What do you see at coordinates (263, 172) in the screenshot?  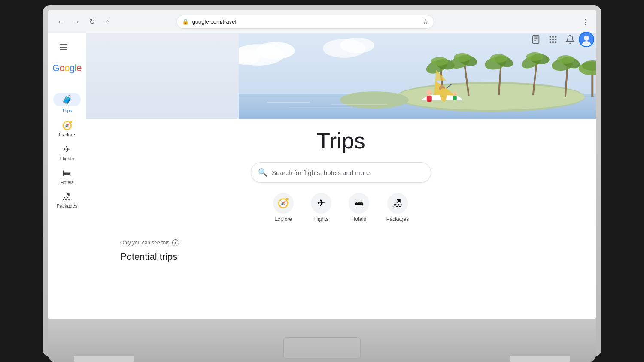 I see `search-icon: 🔍` at bounding box center [263, 172].